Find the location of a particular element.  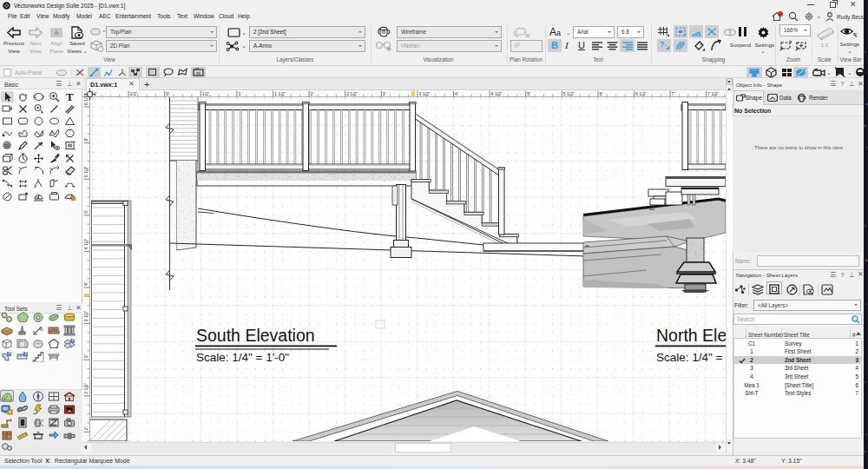

svg-text: Scale: 1/4" = is located at coordinates (689, 358).